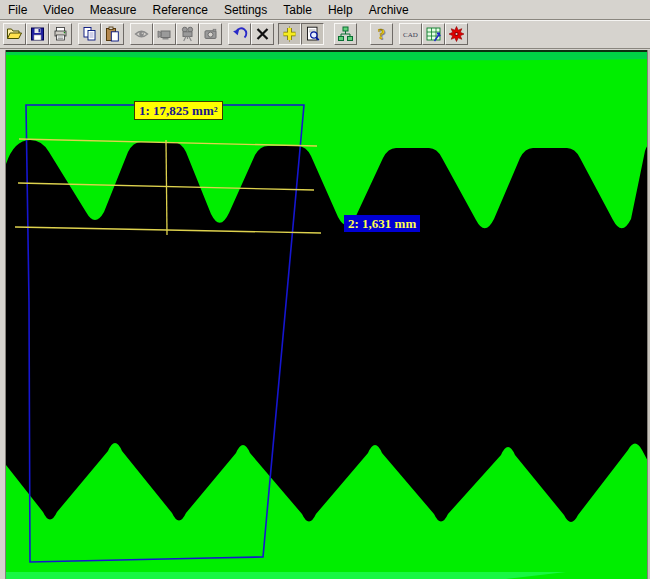 The image size is (650, 579). I want to click on export-table-button, so click(434, 34).